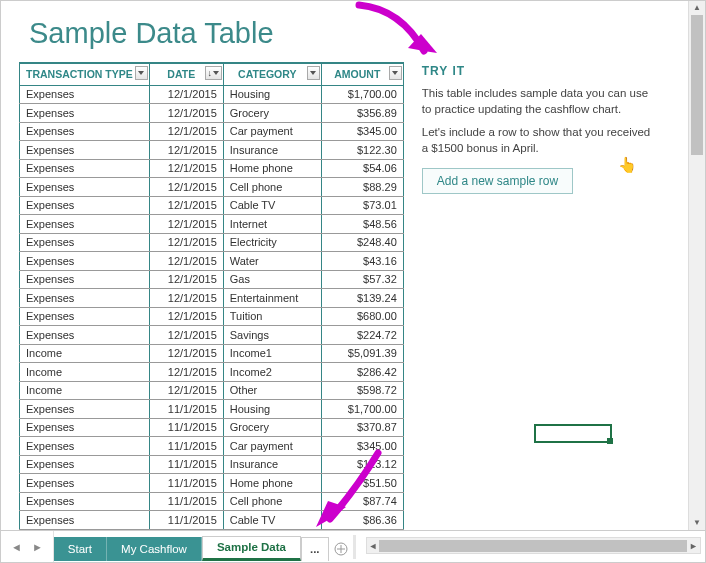 Image resolution: width=706 pixels, height=563 pixels. What do you see at coordinates (272, 280) in the screenshot?
I see `cell-category: Gas` at bounding box center [272, 280].